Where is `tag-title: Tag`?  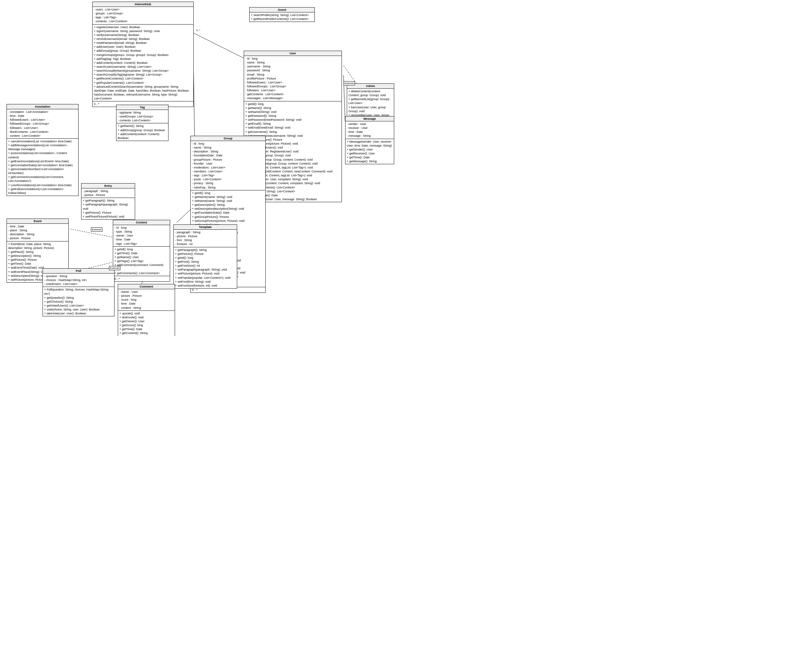
tag-title: Tag is located at coordinates (142, 107).